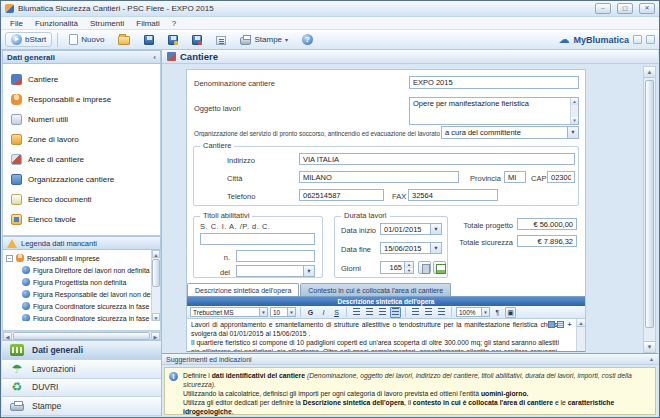 Image resolution: width=660 pixels, height=418 pixels. I want to click on sidebar-item-elenco-tavole: Elenco tavole, so click(82, 219).